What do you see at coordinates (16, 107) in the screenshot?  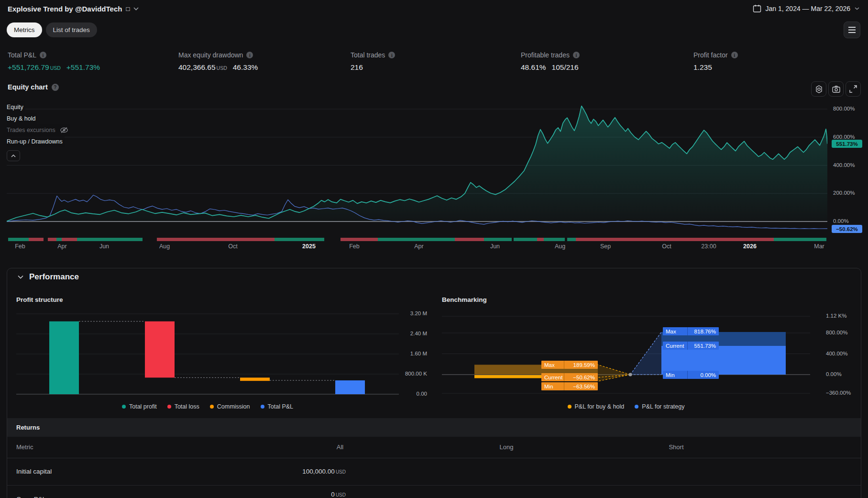 I see `legend-equity: Equity` at bounding box center [16, 107].